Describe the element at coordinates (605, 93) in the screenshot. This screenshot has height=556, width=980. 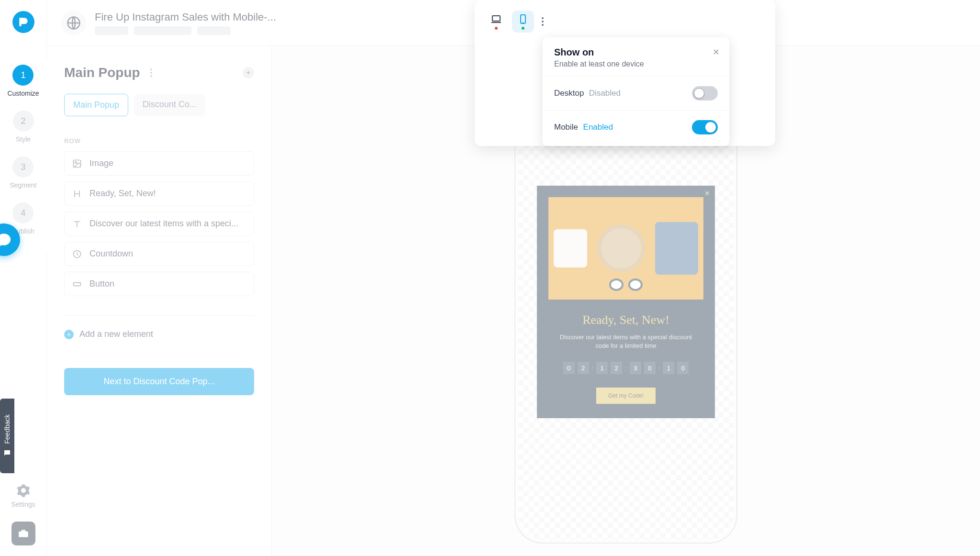
I see `device-state: Disabled` at that location.